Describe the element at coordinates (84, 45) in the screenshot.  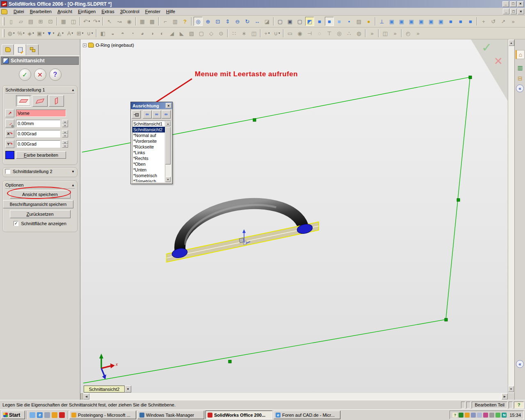
I see `tree-expand-icon: +` at that location.